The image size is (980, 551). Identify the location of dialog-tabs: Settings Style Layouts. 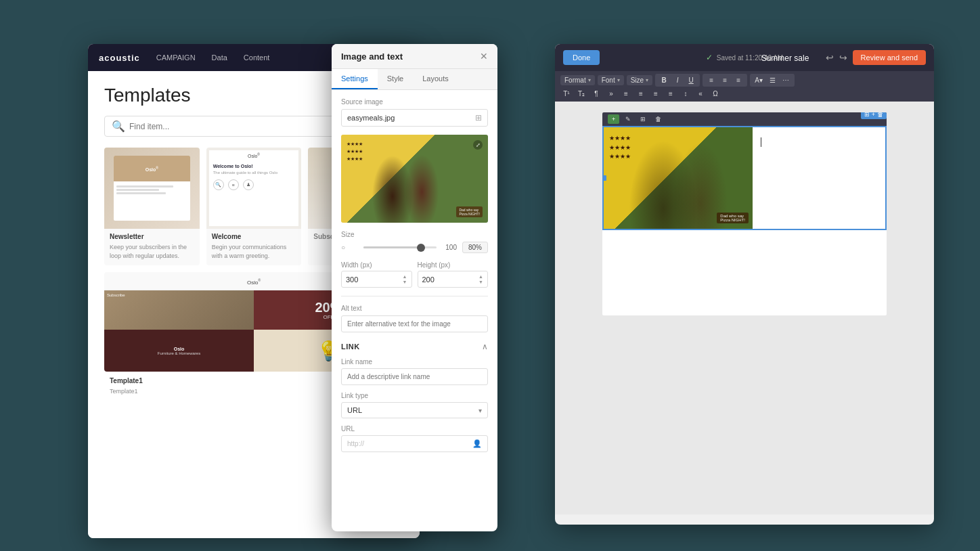
(414, 80).